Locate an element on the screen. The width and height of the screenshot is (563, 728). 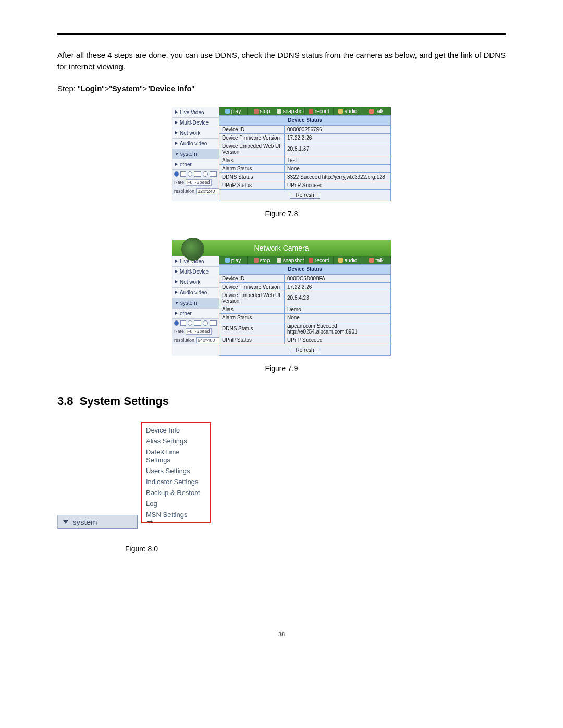
step-sep1: ">" is located at coordinates (106, 89).